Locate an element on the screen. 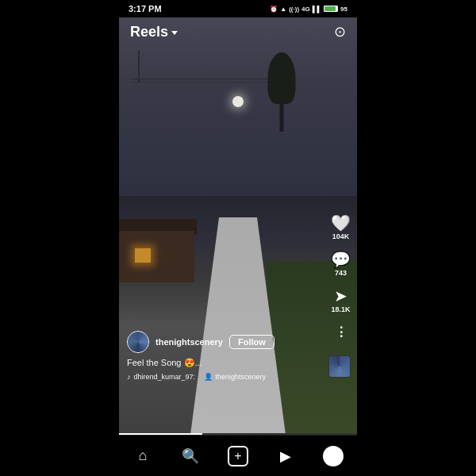 This screenshot has width=476, height=476. post-caption: Feel the Song 😍... is located at coordinates (224, 363).